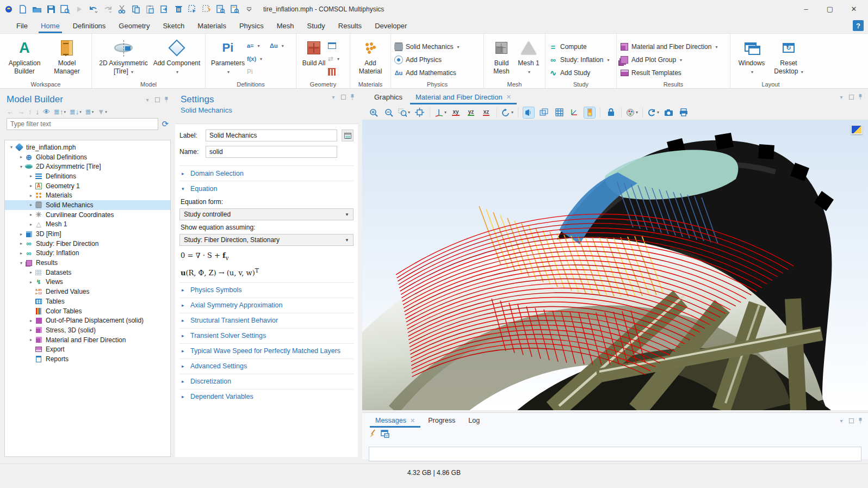 The image size is (868, 488). What do you see at coordinates (88, 225) in the screenshot?
I see `tree-item-mesh1: △Mesh 1` at bounding box center [88, 225].